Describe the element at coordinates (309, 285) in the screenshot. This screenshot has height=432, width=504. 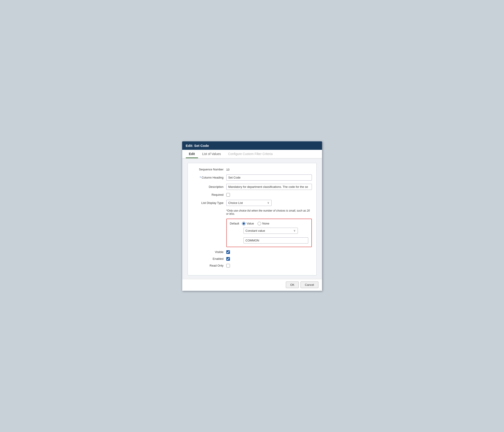
I see `cancel-button: Cancel` at that location.